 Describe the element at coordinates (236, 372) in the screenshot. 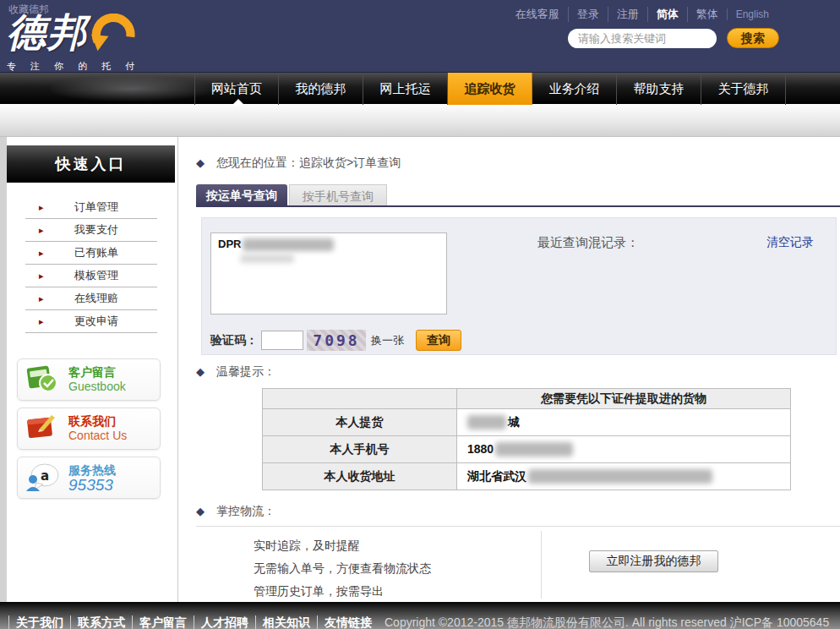

I see `tips-section-title: ◆温馨提示：` at that location.